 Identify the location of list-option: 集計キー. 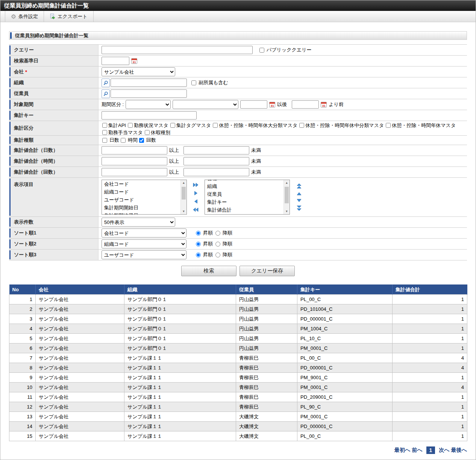
(244, 202).